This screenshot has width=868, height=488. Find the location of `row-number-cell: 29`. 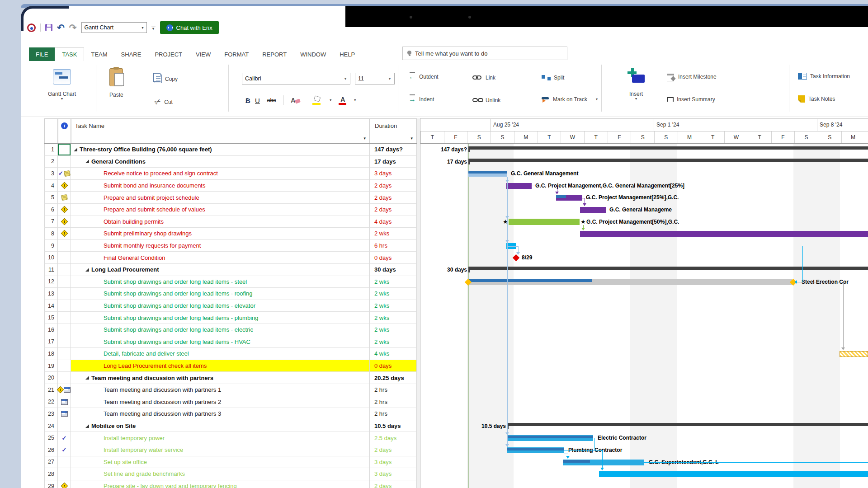

row-number-cell: 29 is located at coordinates (51, 484).